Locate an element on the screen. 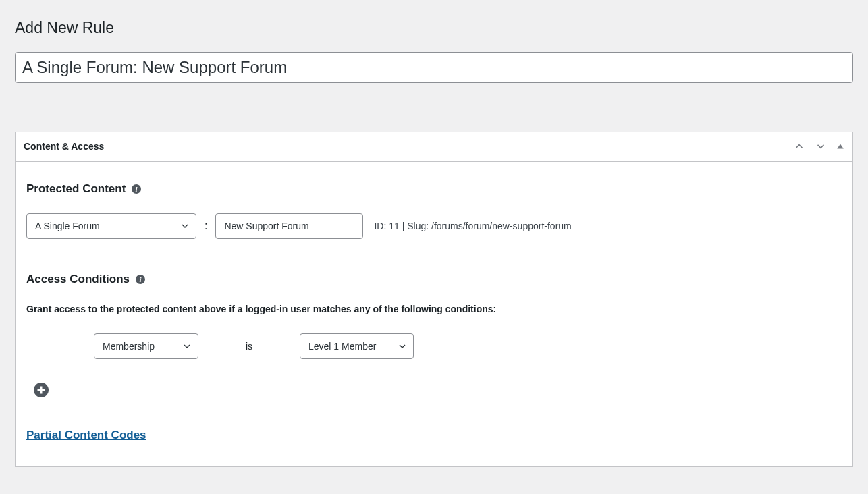  condition-value-text: Level 1 Member is located at coordinates (342, 346).